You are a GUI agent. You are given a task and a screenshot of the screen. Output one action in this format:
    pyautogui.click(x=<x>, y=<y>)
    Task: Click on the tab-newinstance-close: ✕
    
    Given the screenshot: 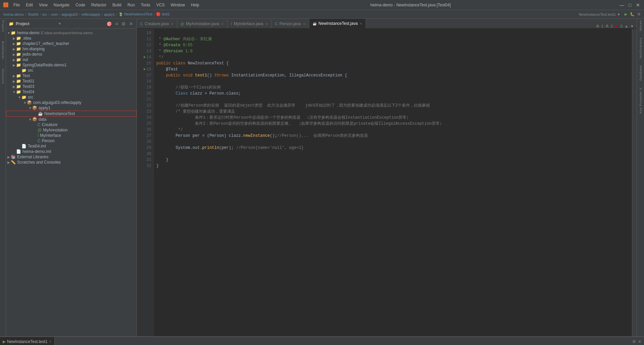 What is the action you would take?
    pyautogui.click(x=361, y=23)
    